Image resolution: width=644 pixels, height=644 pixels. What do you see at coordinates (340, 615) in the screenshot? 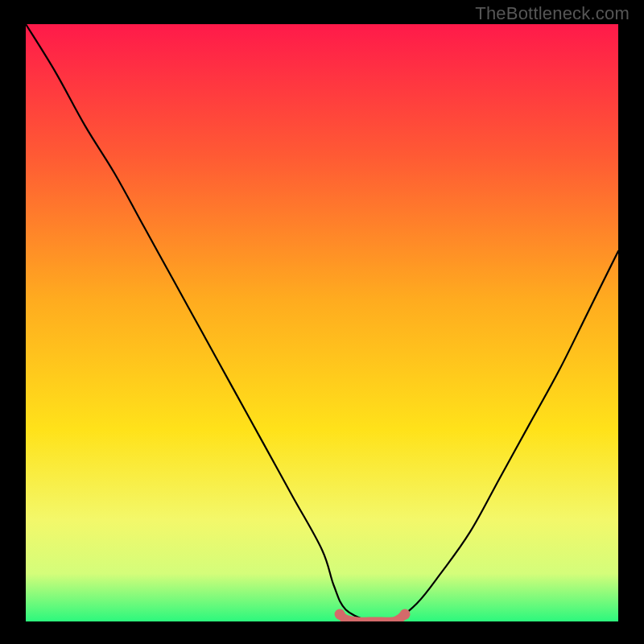
I see `region-endpoint-left` at bounding box center [340, 615].